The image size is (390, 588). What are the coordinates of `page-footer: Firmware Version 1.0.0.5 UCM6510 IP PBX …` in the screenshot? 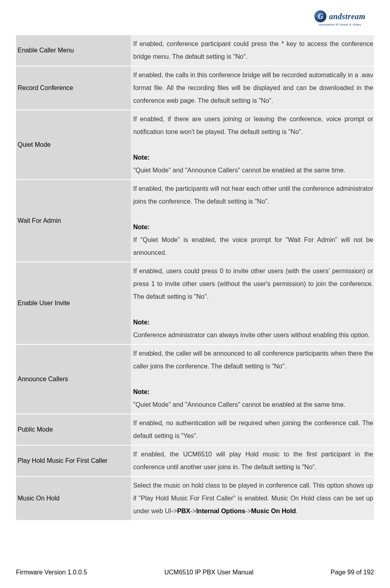 It's located at (195, 573).